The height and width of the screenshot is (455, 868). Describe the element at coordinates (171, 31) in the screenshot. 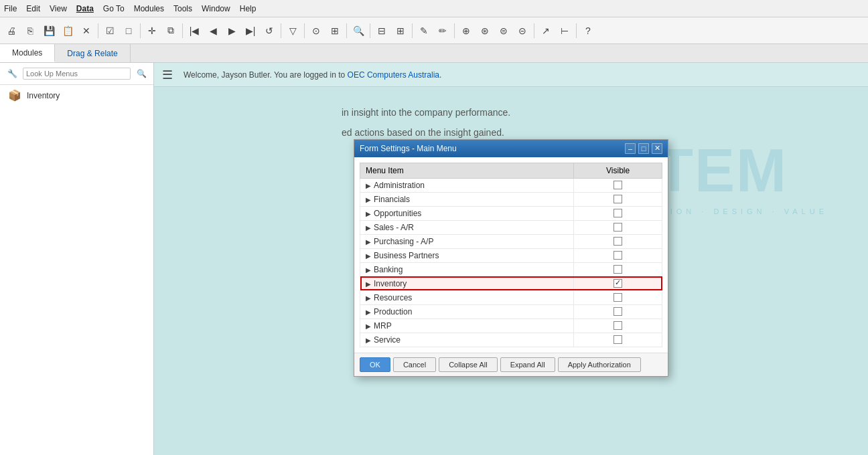

I see `toolbar-grid: ⧉` at that location.